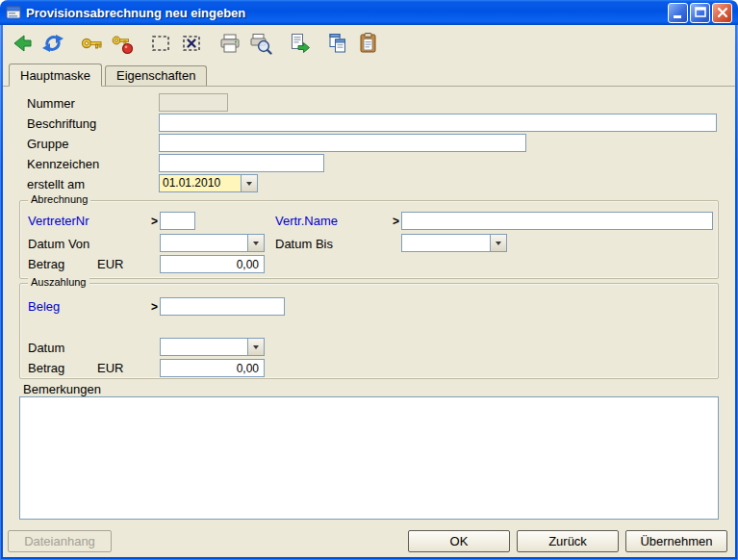  Describe the element at coordinates (346, 13) in the screenshot. I see `window-title: Provisionsabrechnung neu eingeben` at that location.